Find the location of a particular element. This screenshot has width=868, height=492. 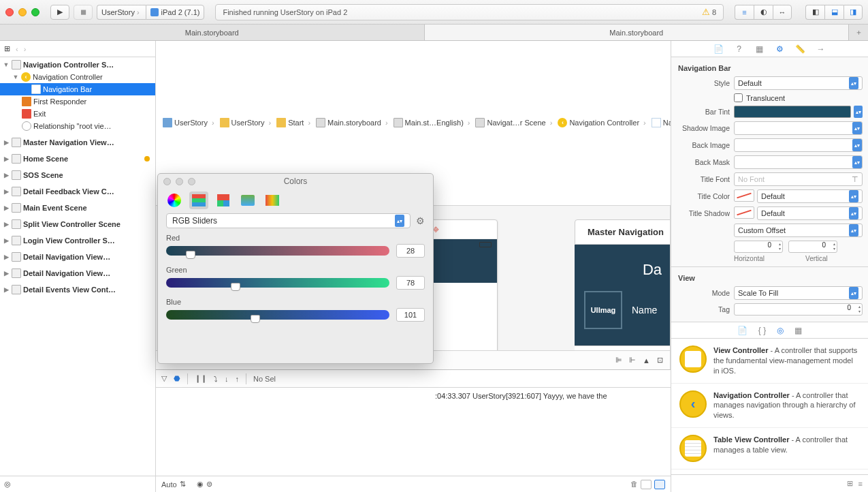

title-color-select: Default▴▾ is located at coordinates (810, 196).